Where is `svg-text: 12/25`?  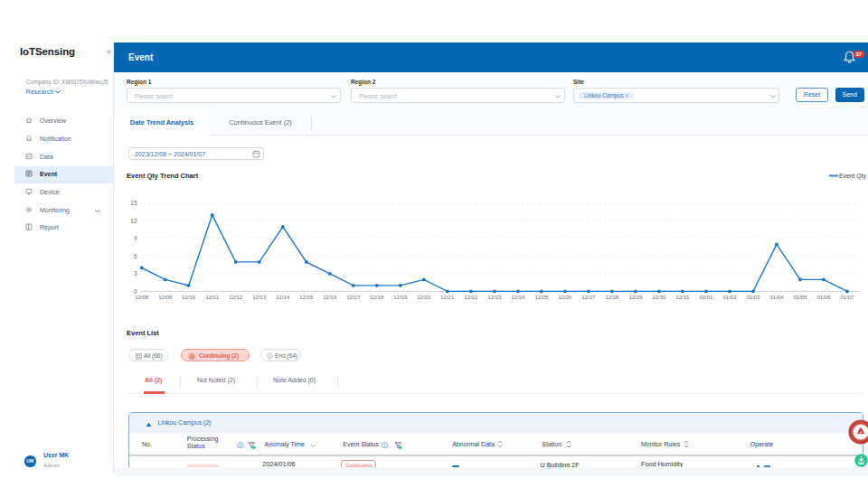
svg-text: 12/25 is located at coordinates (542, 297).